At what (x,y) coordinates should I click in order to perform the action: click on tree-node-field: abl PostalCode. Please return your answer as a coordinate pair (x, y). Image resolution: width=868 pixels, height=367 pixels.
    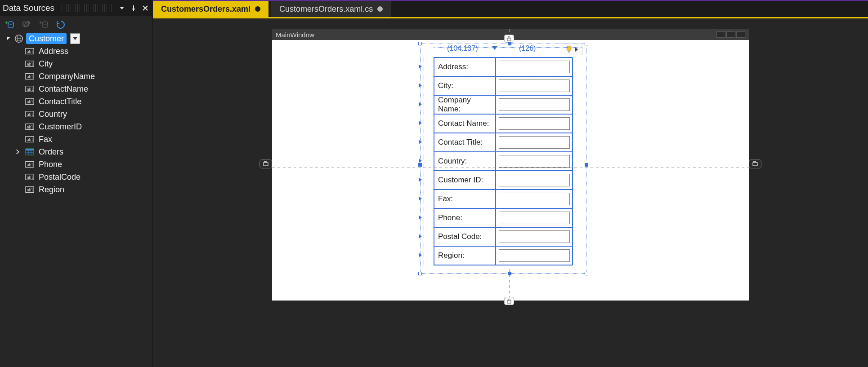
    Looking at the image, I should click on (89, 177).